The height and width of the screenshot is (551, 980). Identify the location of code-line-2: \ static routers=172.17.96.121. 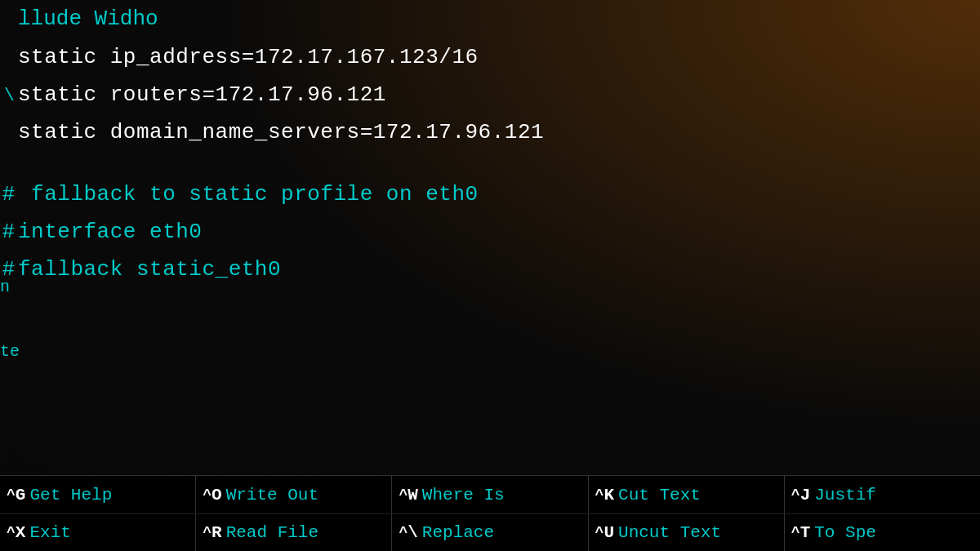
(490, 99).